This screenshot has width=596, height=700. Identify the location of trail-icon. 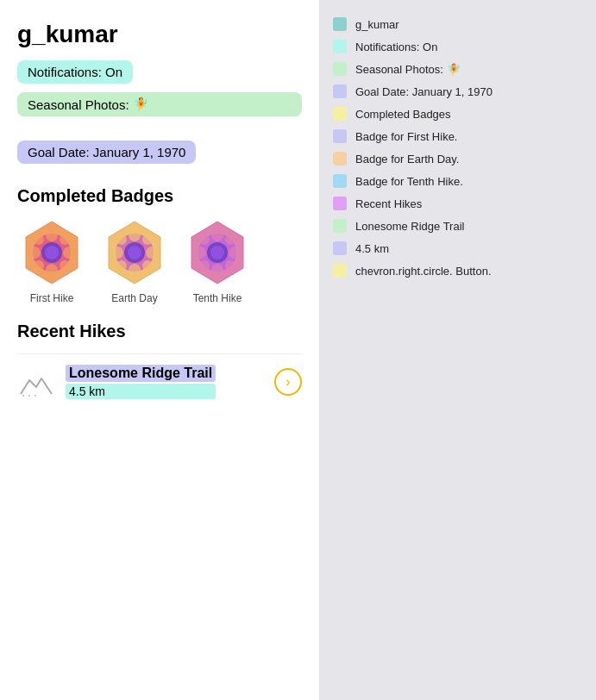
(36, 382).